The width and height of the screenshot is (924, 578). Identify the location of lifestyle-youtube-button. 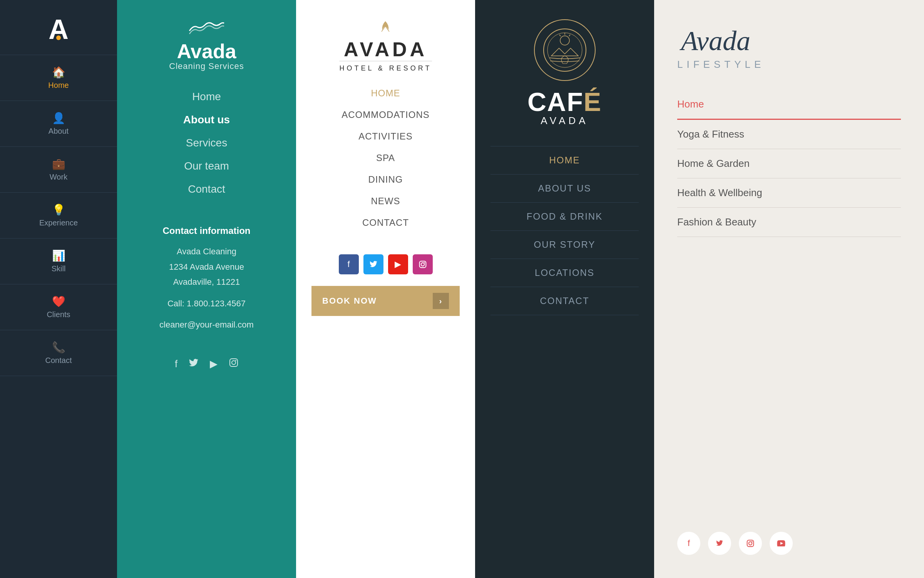
(781, 543).